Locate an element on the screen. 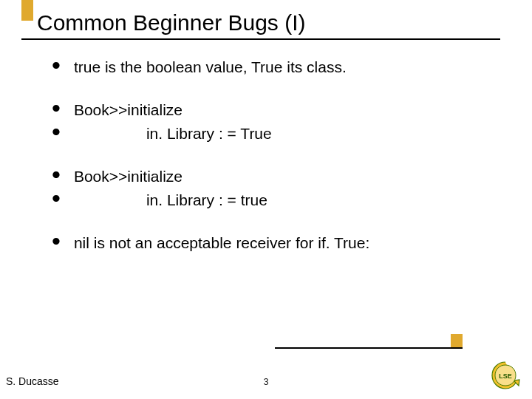 The width and height of the screenshot is (532, 399). accent-top-block is located at coordinates (27, 10).